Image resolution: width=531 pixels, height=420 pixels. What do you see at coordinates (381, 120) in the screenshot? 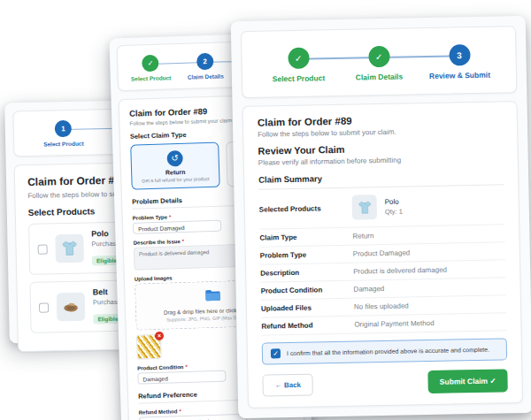
I see `page-title: Claim for Order #89` at bounding box center [381, 120].